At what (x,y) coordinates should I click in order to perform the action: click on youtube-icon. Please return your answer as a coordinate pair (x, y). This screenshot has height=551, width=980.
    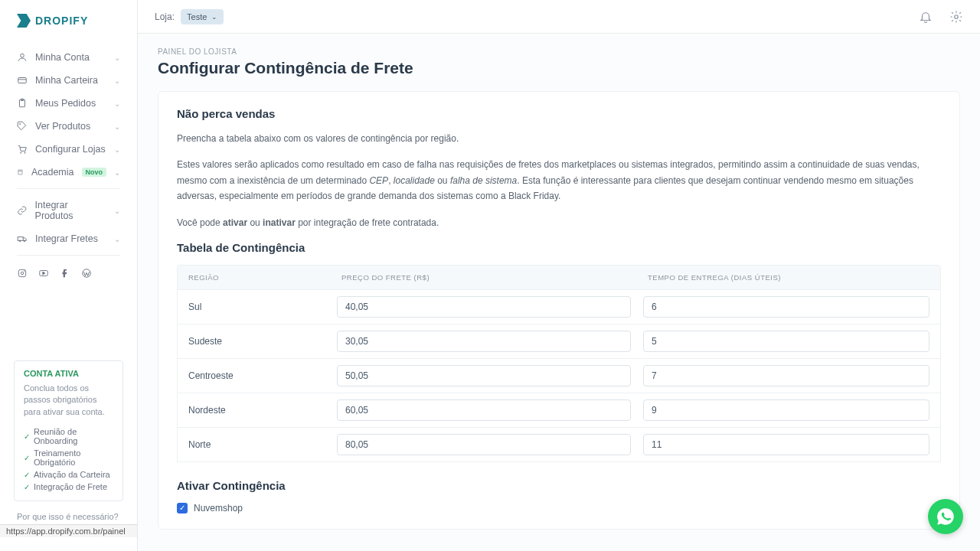
    Looking at the image, I should click on (44, 273).